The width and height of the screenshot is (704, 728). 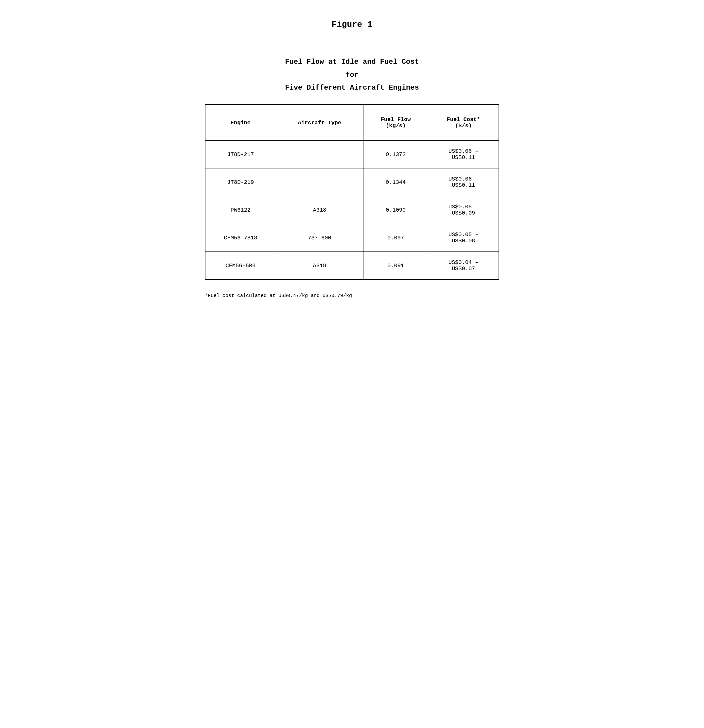 I want to click on table-row: JT8D-2170.1372US$0.06 –US$0.11, so click(x=352, y=155).